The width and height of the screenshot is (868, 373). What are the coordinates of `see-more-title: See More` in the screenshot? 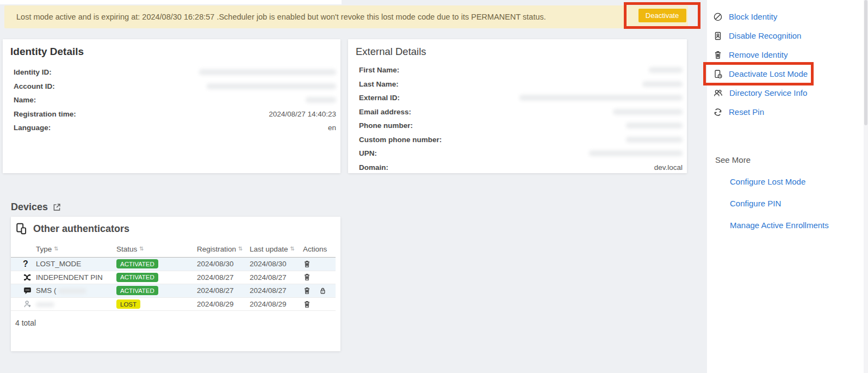 It's located at (790, 160).